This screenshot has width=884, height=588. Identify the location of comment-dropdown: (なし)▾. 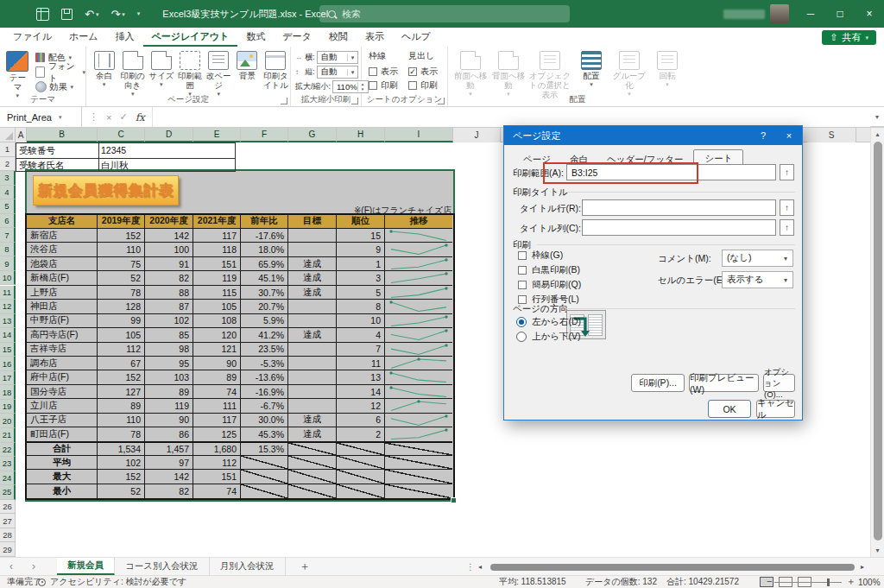
(758, 258).